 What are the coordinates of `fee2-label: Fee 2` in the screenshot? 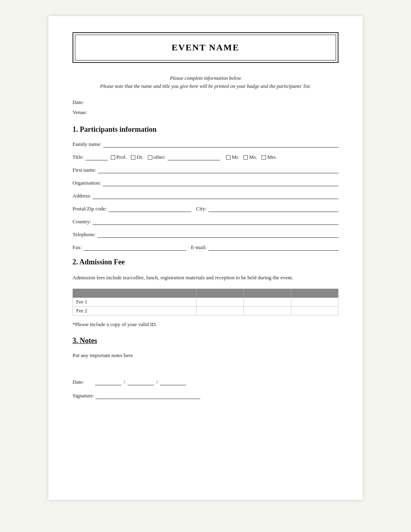 It's located at (135, 311).